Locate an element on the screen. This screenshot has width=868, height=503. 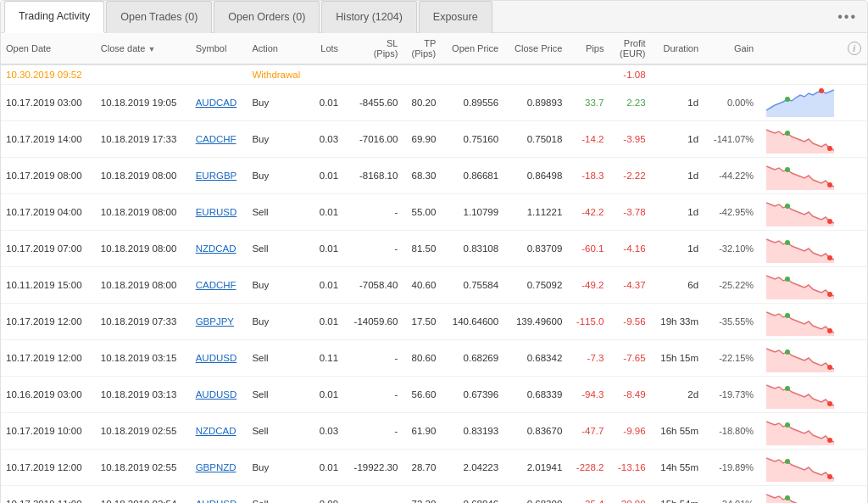
tp-pips: 28.70 is located at coordinates (422, 468).